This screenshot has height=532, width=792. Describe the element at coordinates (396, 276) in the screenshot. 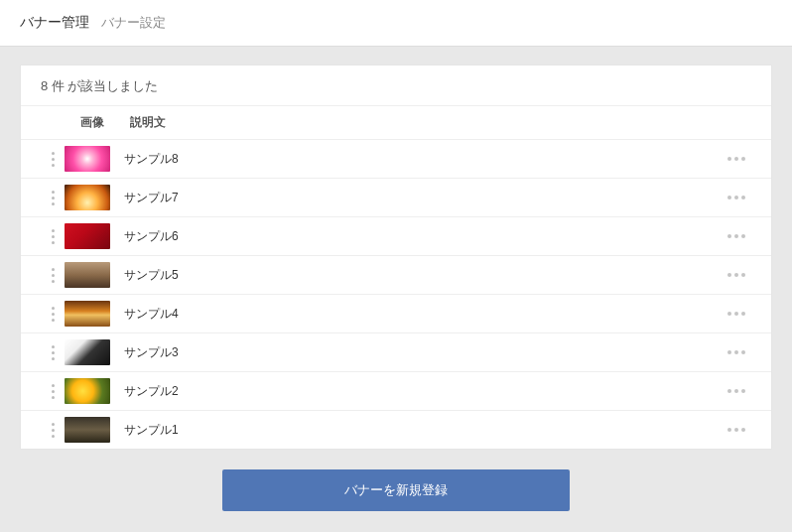

I see `table-row: サンプル5` at that location.